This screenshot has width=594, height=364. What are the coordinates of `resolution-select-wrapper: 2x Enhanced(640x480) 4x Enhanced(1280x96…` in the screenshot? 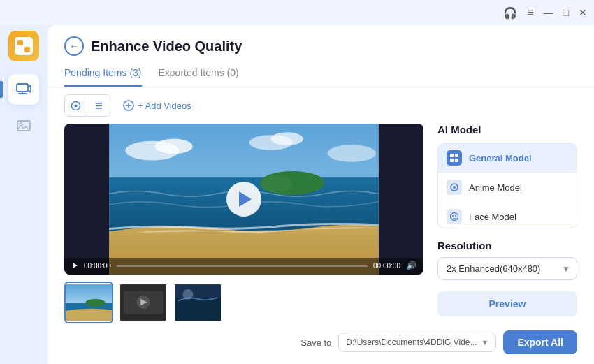 It's located at (507, 268).